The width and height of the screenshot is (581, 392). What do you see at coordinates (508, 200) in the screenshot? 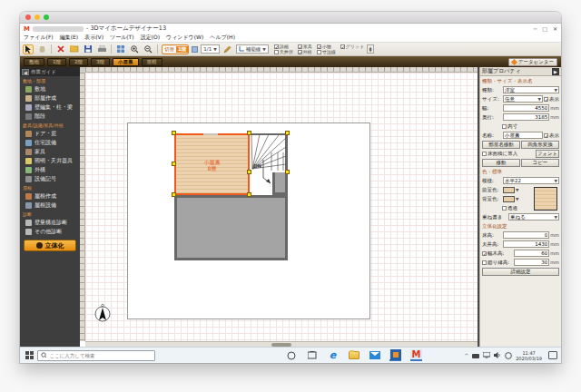
I see `background-color-swatch` at bounding box center [508, 200].